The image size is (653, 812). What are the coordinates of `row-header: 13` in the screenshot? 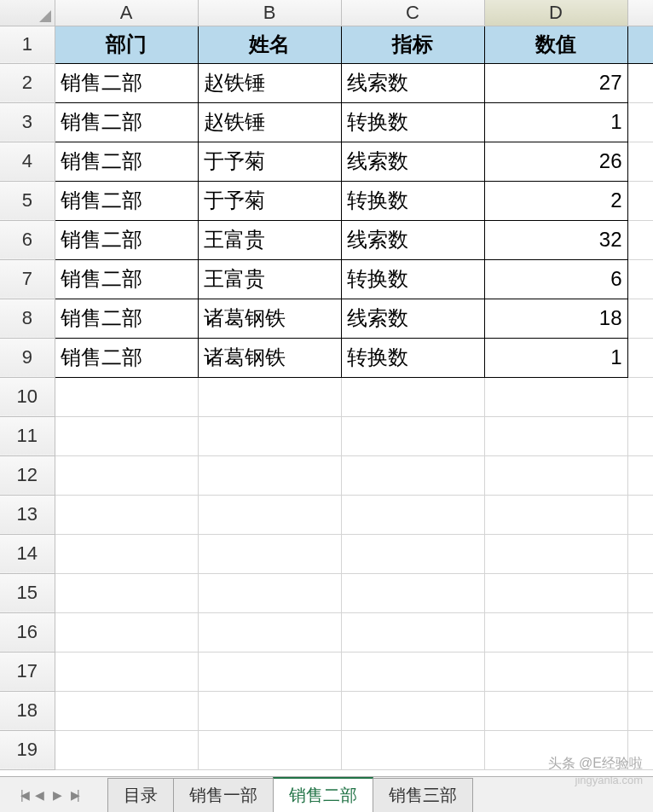 It's located at (27, 514).